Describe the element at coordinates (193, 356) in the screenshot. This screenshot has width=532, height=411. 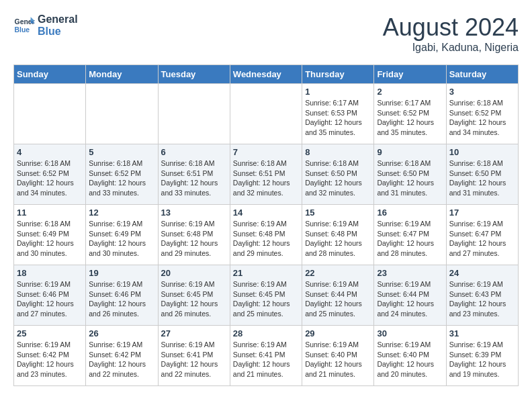
I see `day-cell: 27Sunrise: 6:19 AMSunset: 6:41 PMDayligh…` at that location.